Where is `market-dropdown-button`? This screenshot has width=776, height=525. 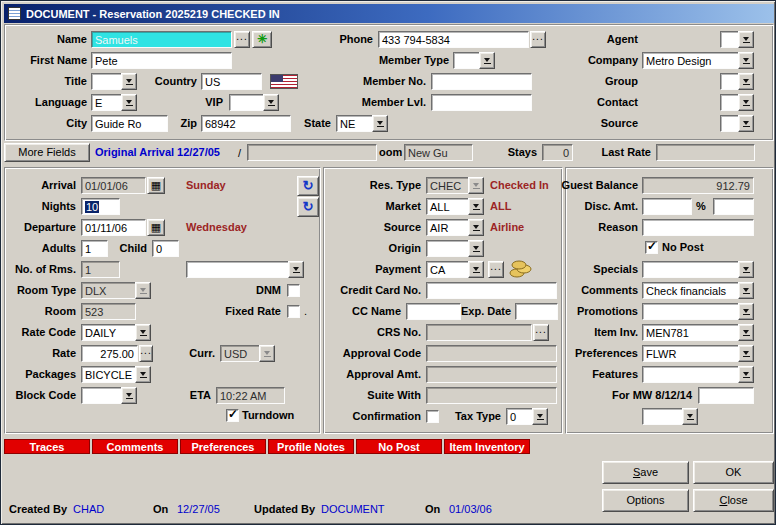 market-dropdown-button is located at coordinates (476, 206).